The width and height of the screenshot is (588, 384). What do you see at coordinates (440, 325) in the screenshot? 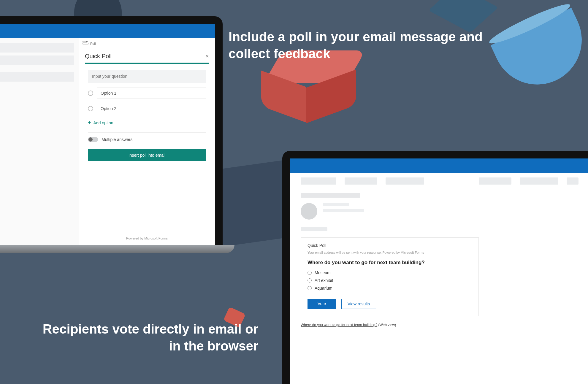
I see `web-view-link-line: Where do you want to go for next team bu…` at bounding box center [440, 325].